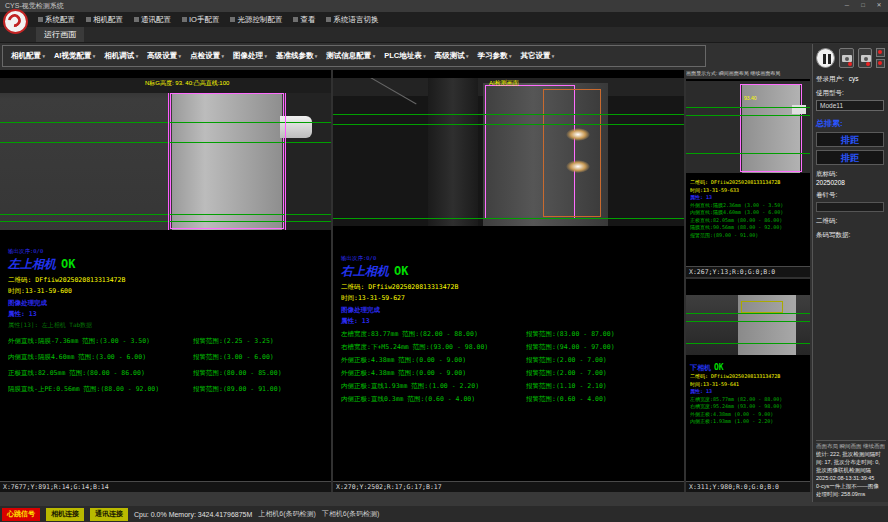 Image resolution: width=888 pixels, height=522 pixels. I want to click on alarm-range: 报警范围:(2.00 - 7.00), so click(566, 360).